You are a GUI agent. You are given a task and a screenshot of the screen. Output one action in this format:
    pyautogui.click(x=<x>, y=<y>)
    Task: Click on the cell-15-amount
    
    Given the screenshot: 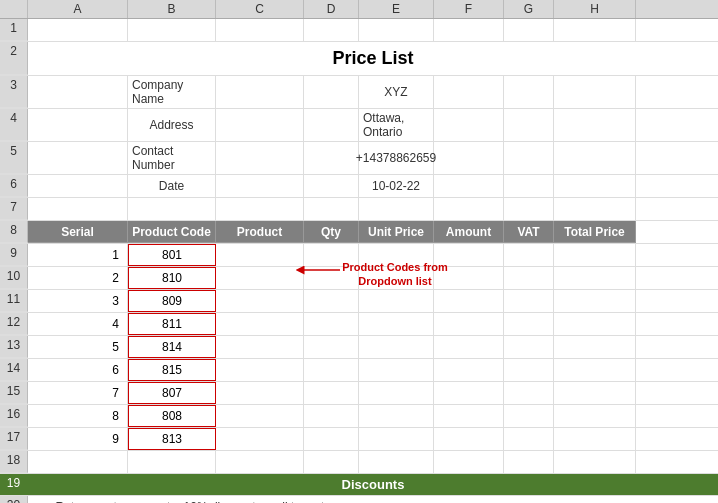 What is the action you would take?
    pyautogui.click(x=469, y=393)
    